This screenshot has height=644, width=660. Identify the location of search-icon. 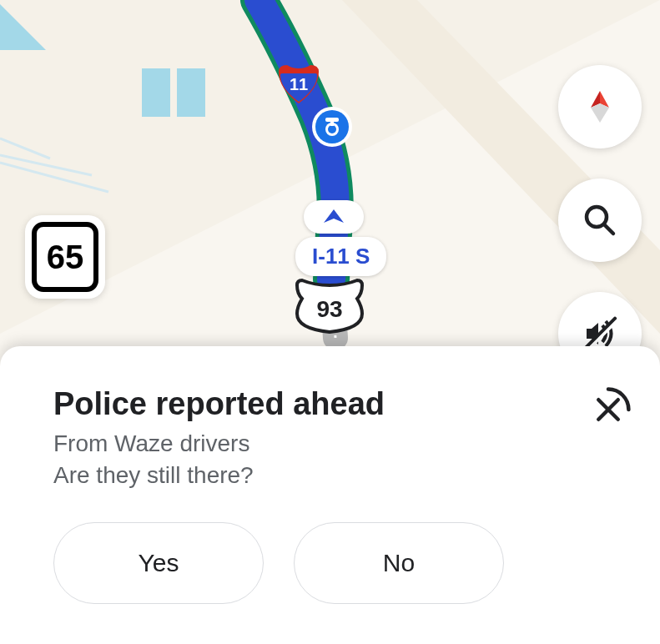
(600, 220).